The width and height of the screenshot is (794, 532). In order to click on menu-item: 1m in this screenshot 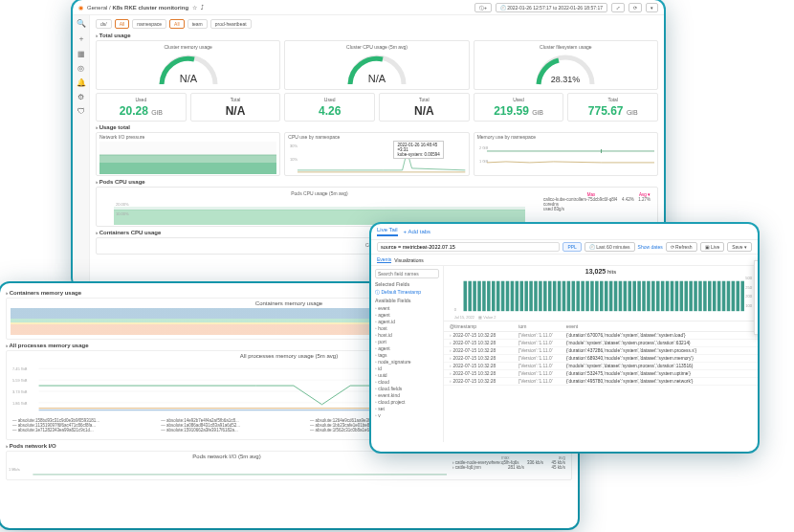, I will do `click(758, 275)`.